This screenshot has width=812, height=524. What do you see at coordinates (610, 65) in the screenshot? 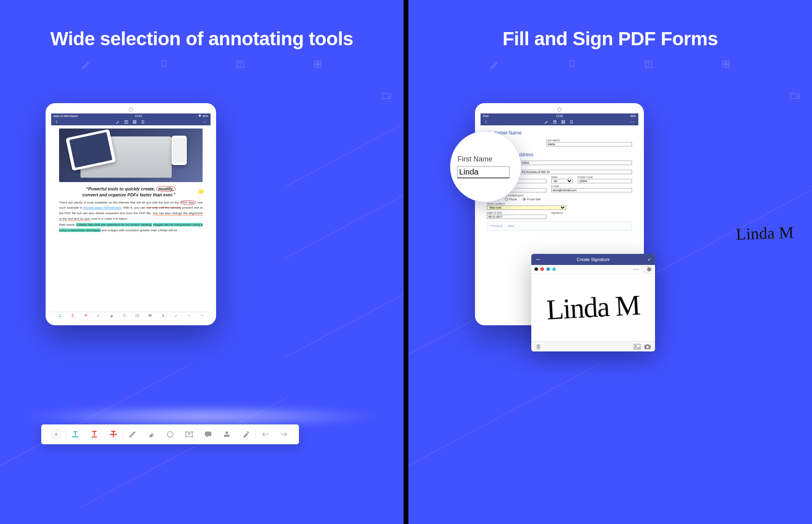
I see `bg-icon-row` at bounding box center [610, 65].